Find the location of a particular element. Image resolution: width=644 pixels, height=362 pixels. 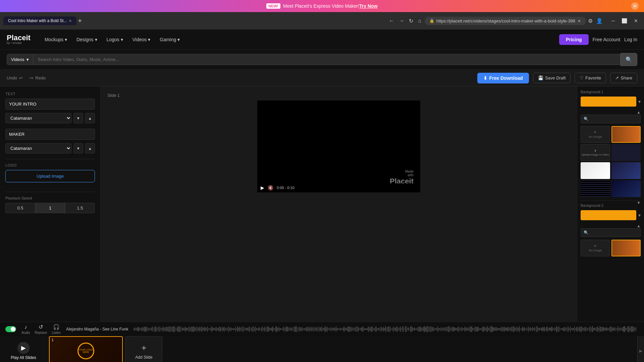

scroll-up-icon: ▲ is located at coordinates (639, 112).